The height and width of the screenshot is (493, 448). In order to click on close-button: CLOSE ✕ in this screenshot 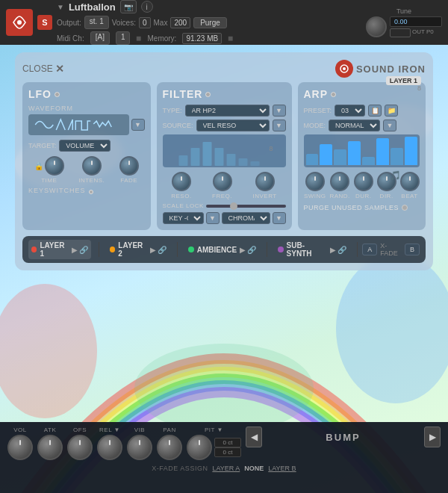, I will do `click(43, 69)`.